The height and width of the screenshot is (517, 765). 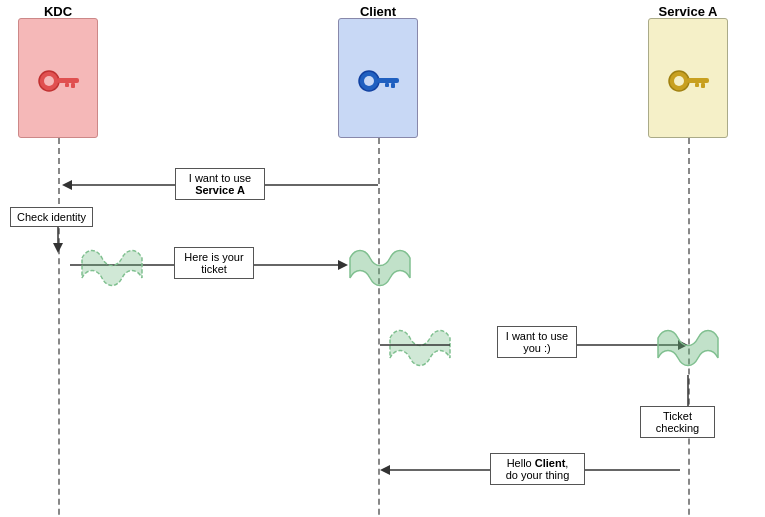 What do you see at coordinates (538, 469) in the screenshot?
I see `msg-hello-client: Hello Client, do your thing` at bounding box center [538, 469].